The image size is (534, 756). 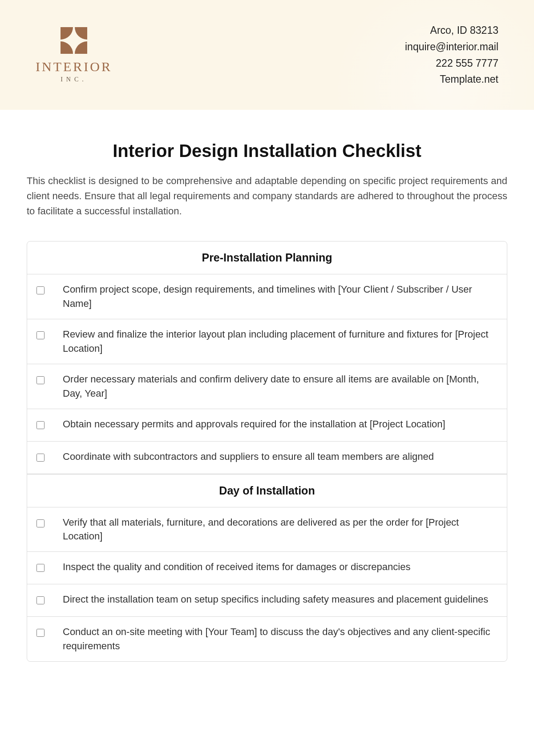 What do you see at coordinates (452, 47) in the screenshot?
I see `contact-email: inquire@interior.mail` at bounding box center [452, 47].